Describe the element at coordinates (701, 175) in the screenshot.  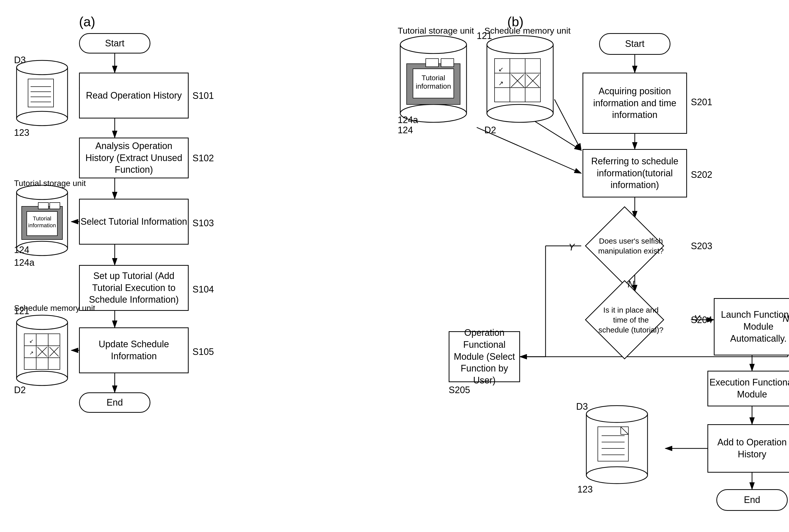
I see `step-s202-label: S202` at that location.